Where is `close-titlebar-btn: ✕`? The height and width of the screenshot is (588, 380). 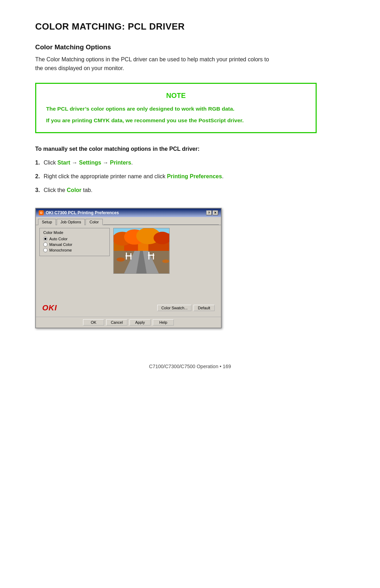
close-titlebar-btn: ✕ is located at coordinates (215, 213).